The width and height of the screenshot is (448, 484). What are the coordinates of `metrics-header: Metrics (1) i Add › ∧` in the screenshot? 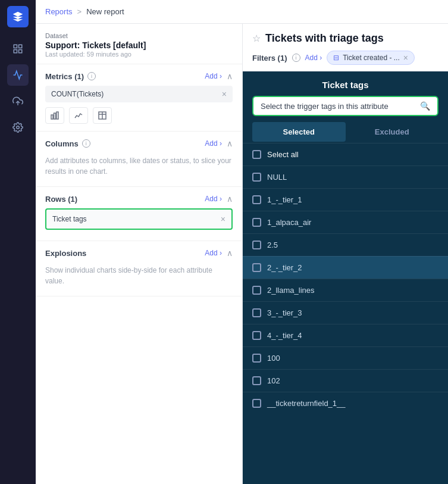 It's located at (139, 76).